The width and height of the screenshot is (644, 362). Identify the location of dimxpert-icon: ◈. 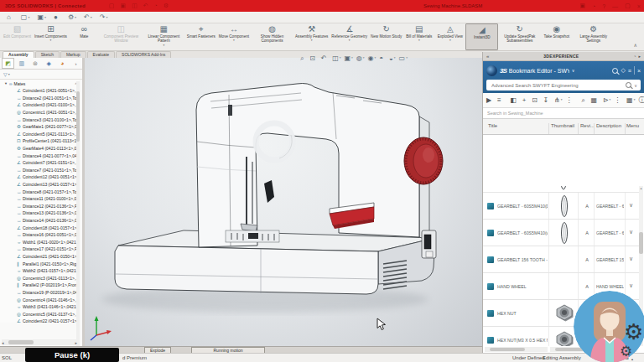
(49, 64).